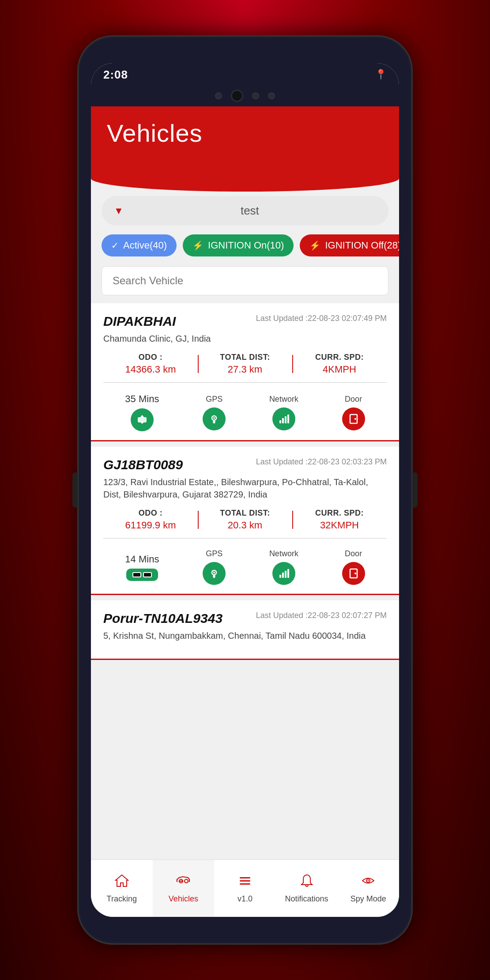 This screenshot has height=980, width=490. Describe the element at coordinates (250, 211) in the screenshot. I see `dropdown-value: test` at that location.